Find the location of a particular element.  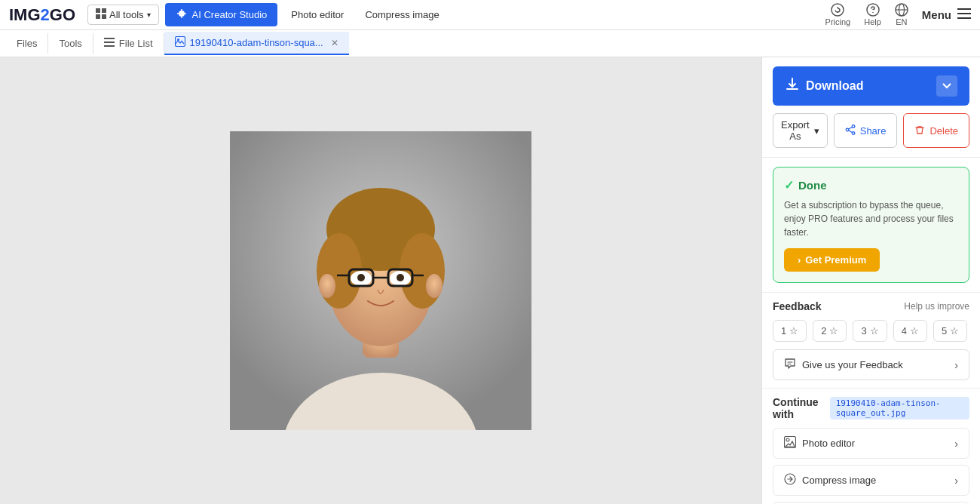

help-nav-item: Help is located at coordinates (873, 15).